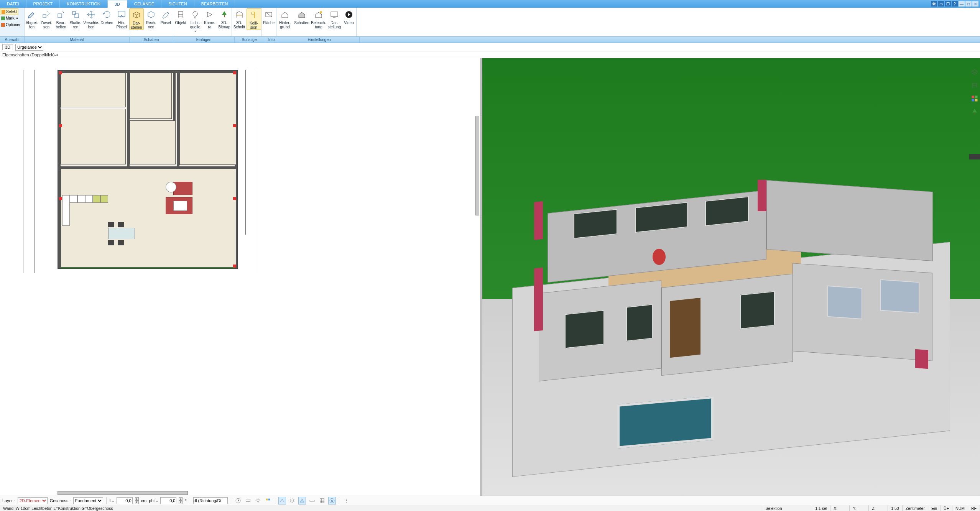 The image size is (980, 511). Describe the element at coordinates (292, 501) in the screenshot. I see `layers2-icon` at that location.